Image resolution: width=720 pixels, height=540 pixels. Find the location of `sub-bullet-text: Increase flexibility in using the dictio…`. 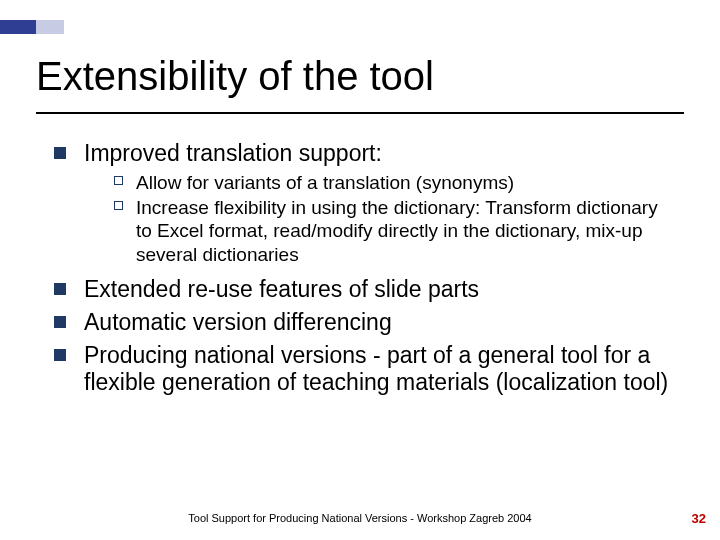

sub-bullet-text: Increase flexibility in using the dictio… is located at coordinates (397, 230).